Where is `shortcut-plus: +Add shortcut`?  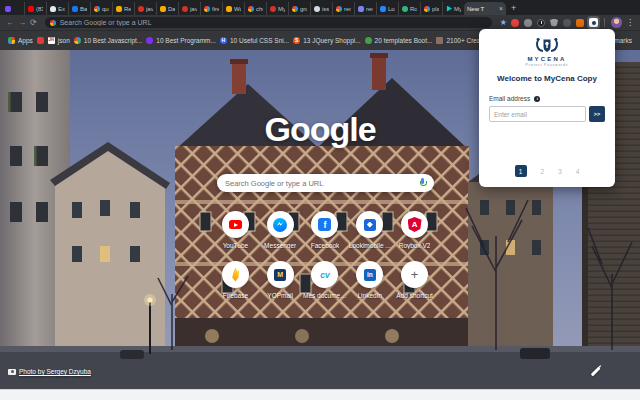
shortcut-plus: +Add shortcut is located at coordinates (414, 280).